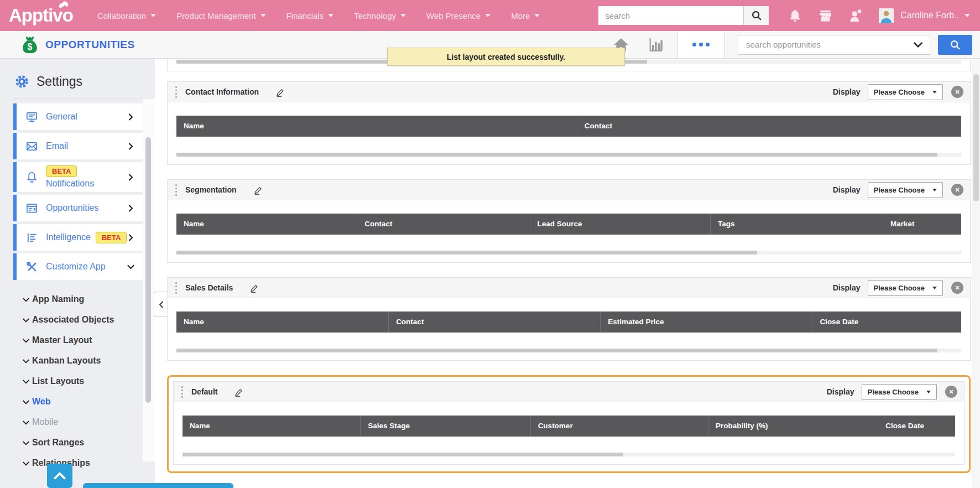 This screenshot has width=980, height=488. What do you see at coordinates (78, 208) in the screenshot?
I see `sidebar-item-opportunities: Opportunities` at bounding box center [78, 208].